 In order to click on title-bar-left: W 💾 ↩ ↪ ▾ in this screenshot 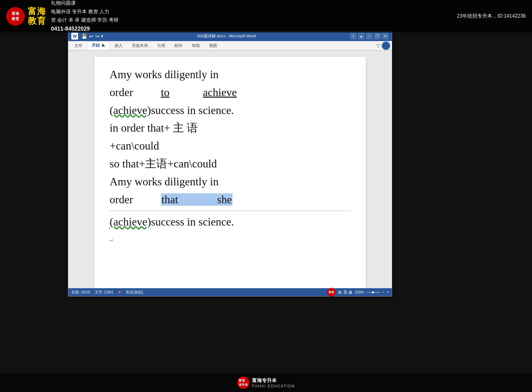, I will do `click(87, 36)`.